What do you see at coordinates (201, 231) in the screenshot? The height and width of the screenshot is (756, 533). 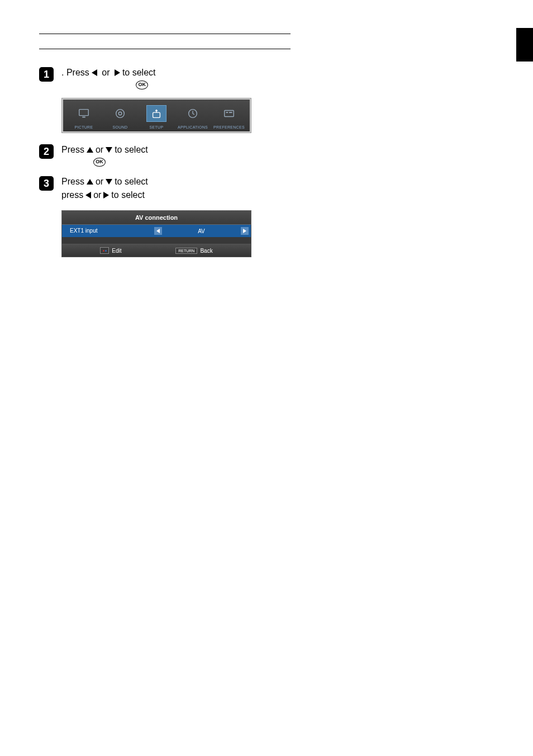 I see `av-row-value-spinner: AV` at bounding box center [201, 231].